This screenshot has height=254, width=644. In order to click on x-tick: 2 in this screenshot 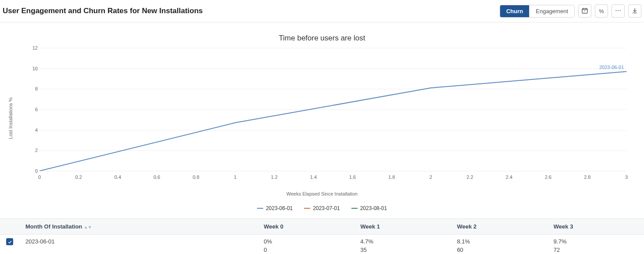, I will do `click(431, 177)`.